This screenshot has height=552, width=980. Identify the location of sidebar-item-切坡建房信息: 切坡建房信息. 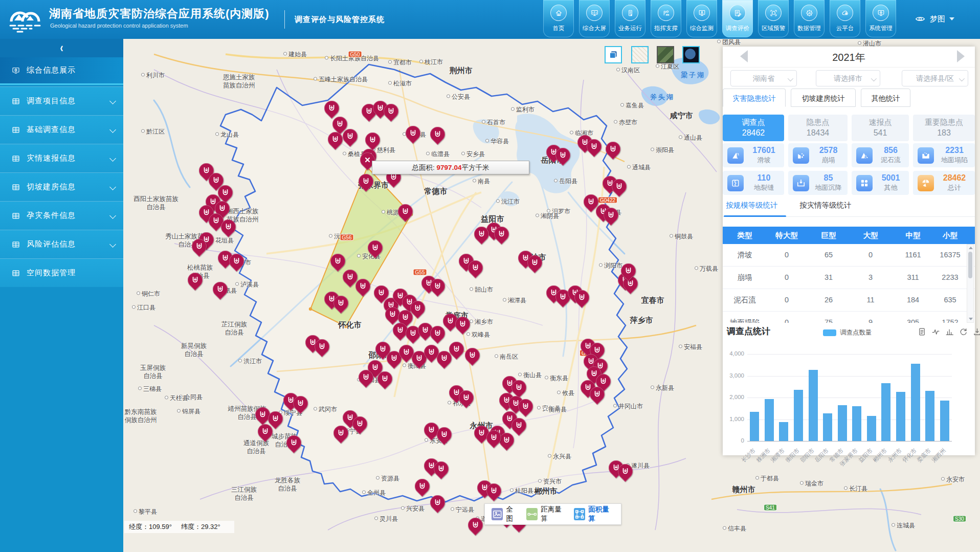
(61, 187).